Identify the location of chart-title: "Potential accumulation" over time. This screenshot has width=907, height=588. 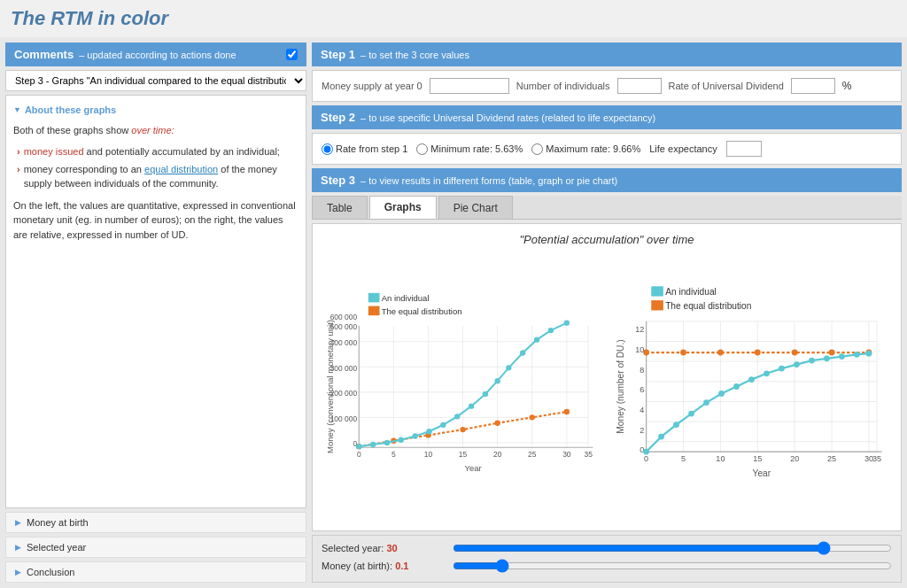
(607, 239).